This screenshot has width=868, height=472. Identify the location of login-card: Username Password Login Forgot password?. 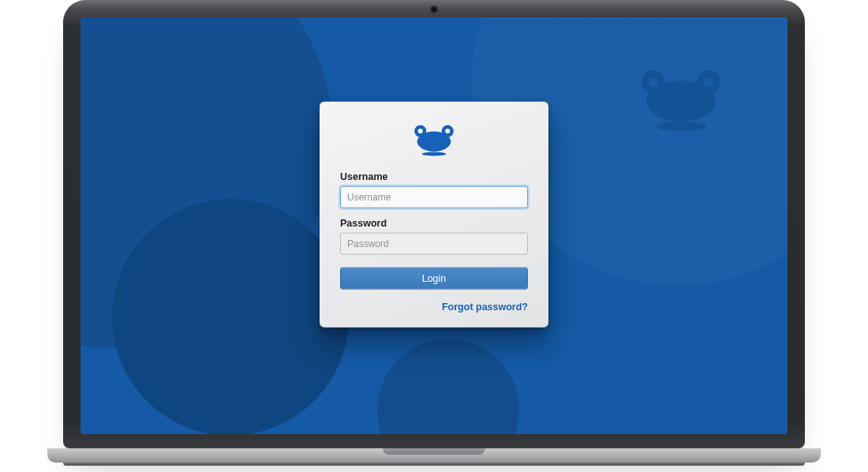
(434, 215).